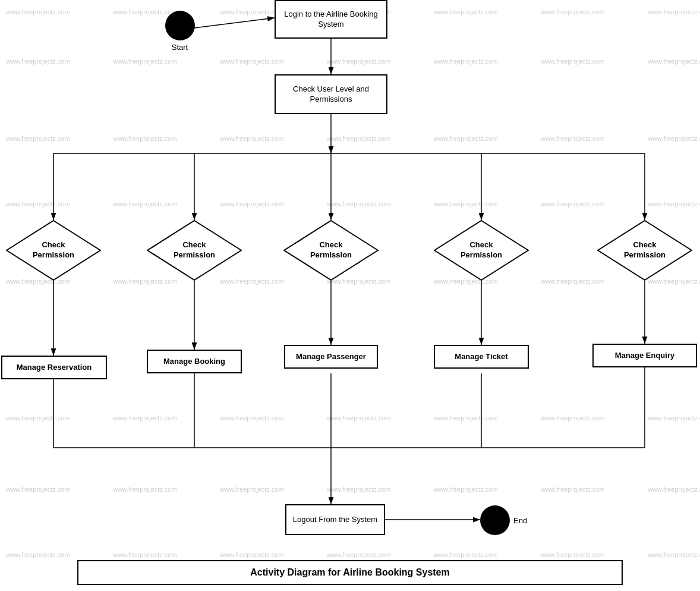 The image size is (700, 591). What do you see at coordinates (495, 520) in the screenshot?
I see `end-node` at bounding box center [495, 520].